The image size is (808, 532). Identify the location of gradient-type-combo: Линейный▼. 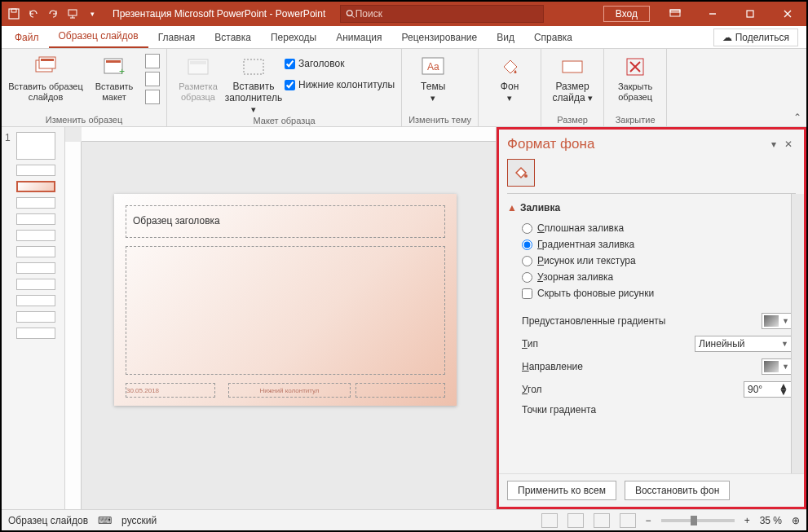
(744, 344).